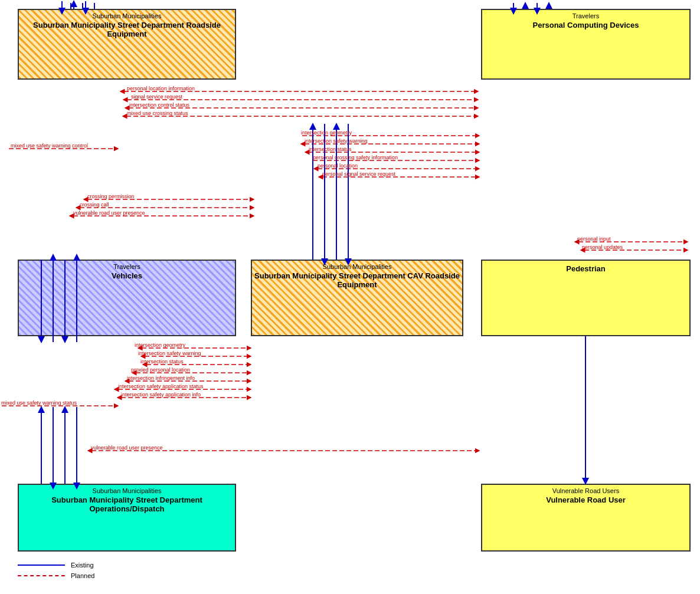 The width and height of the screenshot is (700, 594). What do you see at coordinates (127, 276) in the screenshot?
I see `travelers-vehicles-title: Vehicles` at bounding box center [127, 276].